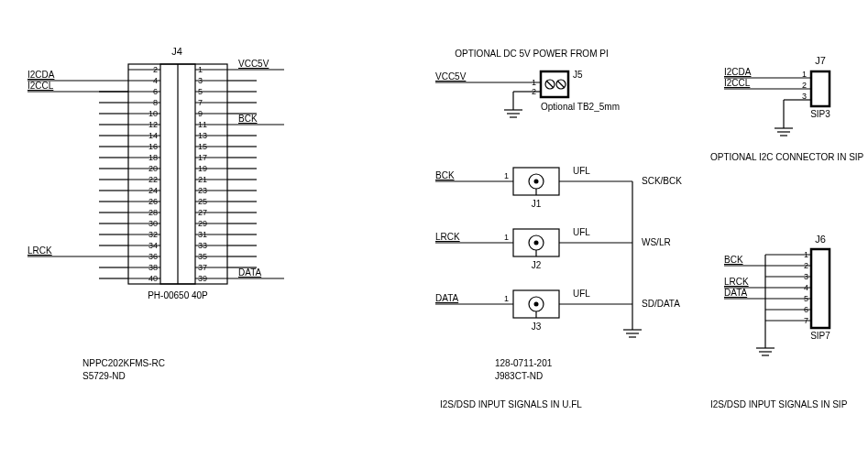 This screenshot has height=458, width=868. Describe the element at coordinates (511, 405) in the screenshot. I see `ufl-caption: I2S/DSD INPUT SIGNALS IN U.FL` at that location.